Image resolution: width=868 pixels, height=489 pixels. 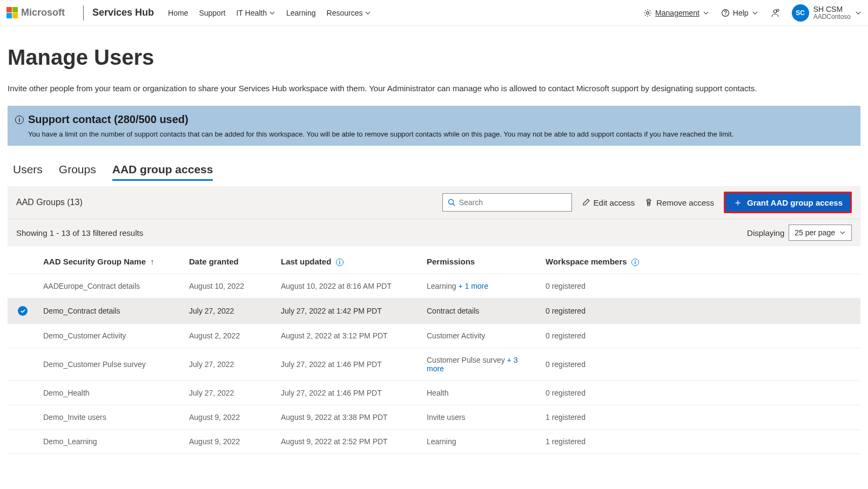 What do you see at coordinates (111, 365) in the screenshot?
I see `cell-name: Demo_Customer Pulse survey` at bounding box center [111, 365].